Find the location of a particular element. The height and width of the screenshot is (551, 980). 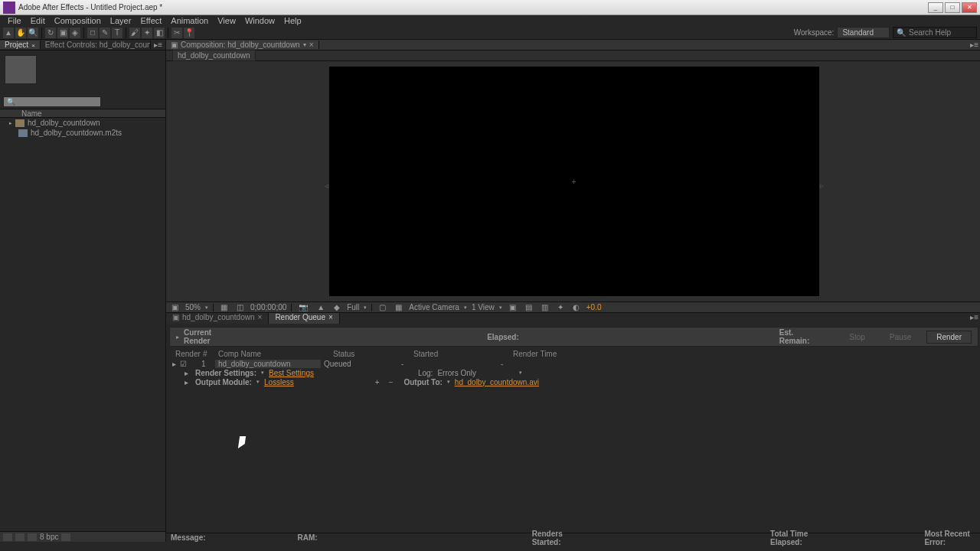

menu-help: Help is located at coordinates (292, 21).